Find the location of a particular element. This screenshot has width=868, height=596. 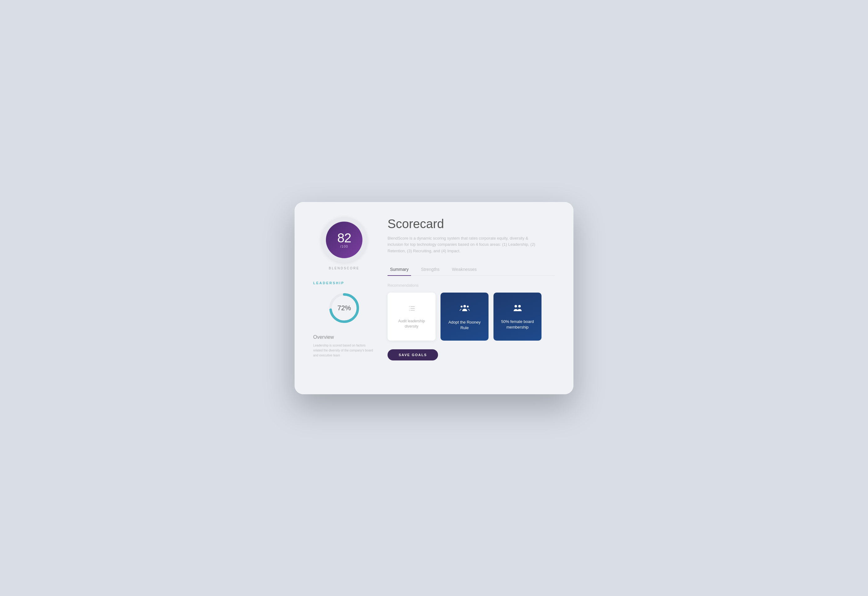

donut-percent-label: 72% is located at coordinates (344, 308).